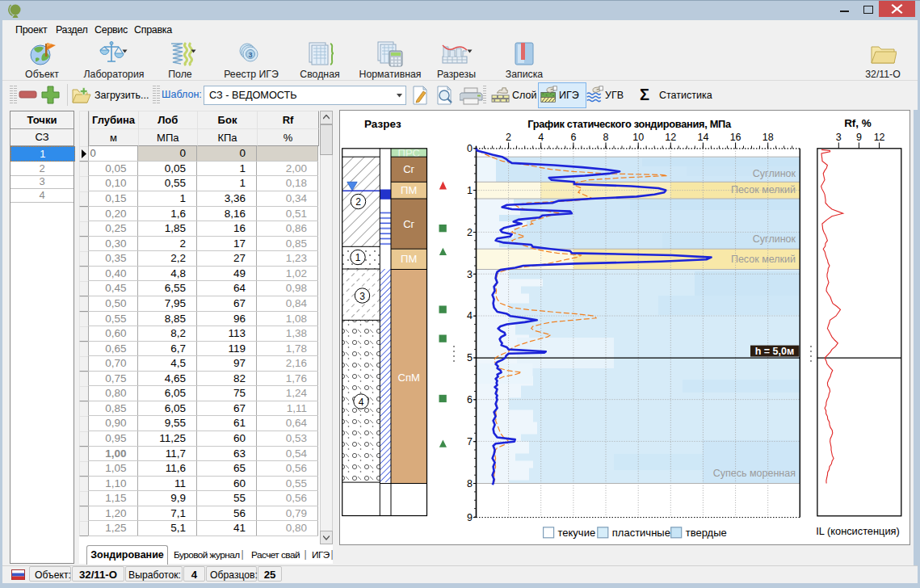 The width and height of the screenshot is (920, 588). I want to click on svg-text: 7, so click(470, 442).